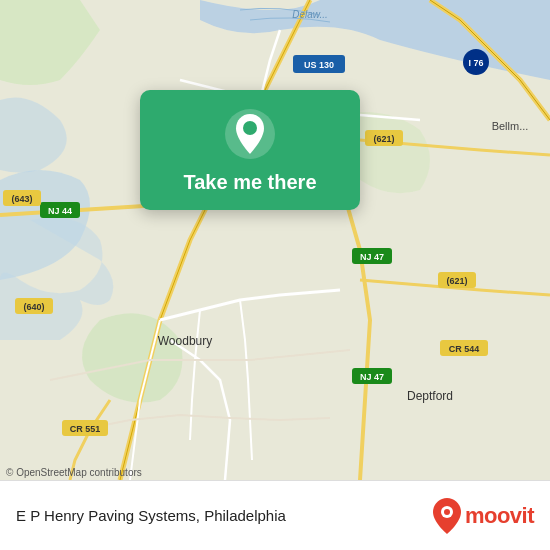  Describe the element at coordinates (250, 134) in the screenshot. I see `location-pin-icon` at that location.